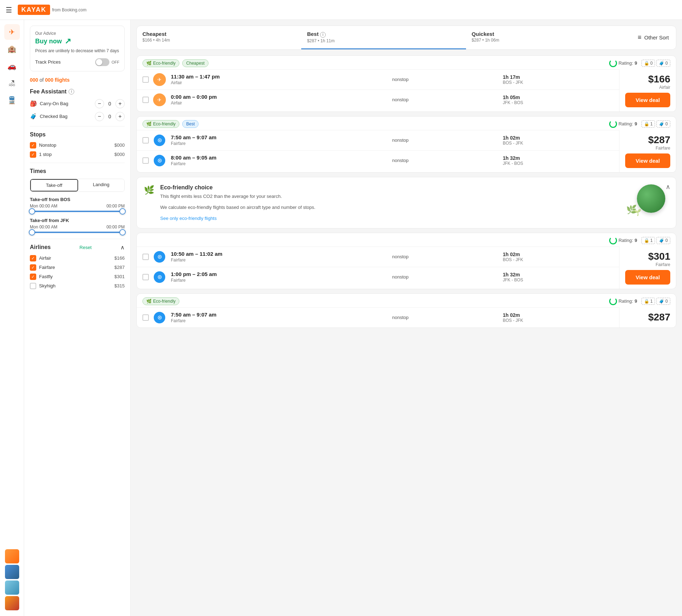 The width and height of the screenshot is (682, 616). What do you see at coordinates (77, 185) in the screenshot?
I see `times-tabs: Take-off Landing` at bounding box center [77, 185].